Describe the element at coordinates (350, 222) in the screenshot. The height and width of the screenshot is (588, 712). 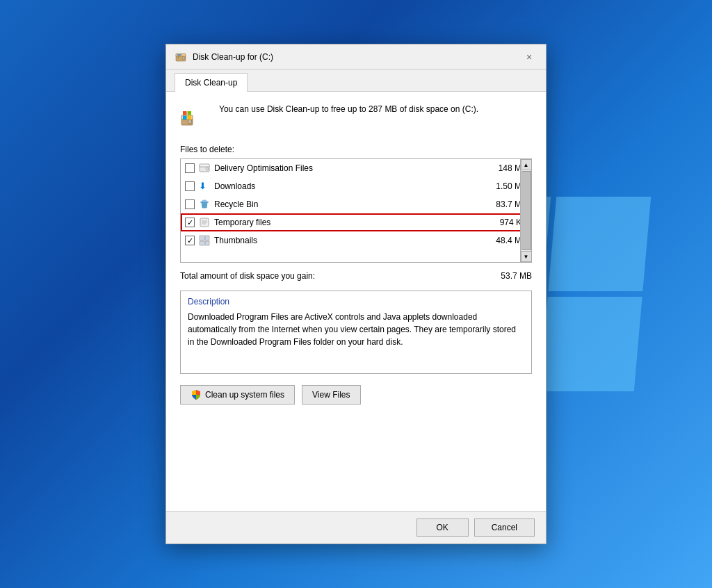
I see `tempfiles-label: Temporary files` at that location.